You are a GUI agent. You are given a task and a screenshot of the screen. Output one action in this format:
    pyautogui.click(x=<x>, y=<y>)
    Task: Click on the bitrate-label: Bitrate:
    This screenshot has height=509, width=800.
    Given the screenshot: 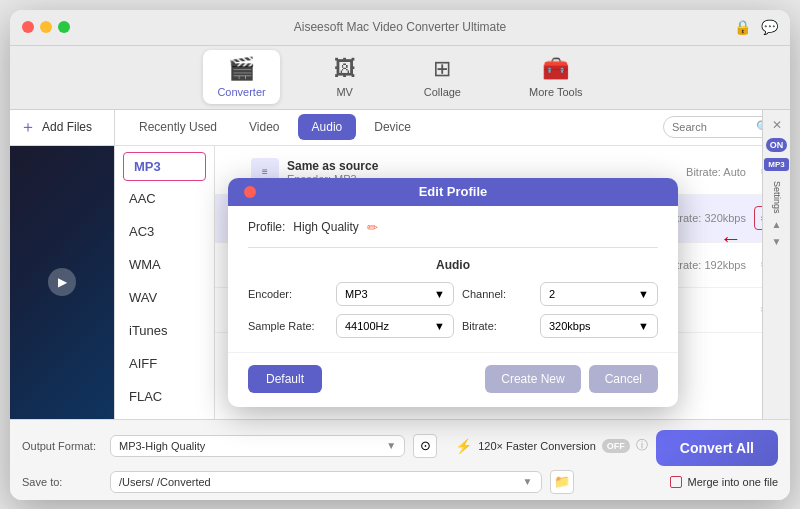 What is the action you would take?
    pyautogui.click(x=497, y=326)
    